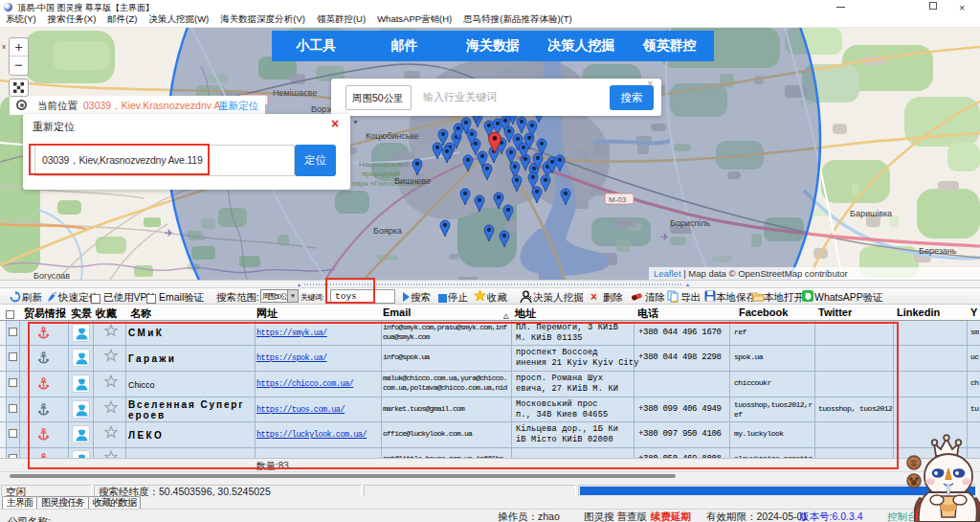 The image size is (980, 522). What do you see at coordinates (412, 181) in the screenshot?
I see `svg-text: Вишневе` at bounding box center [412, 181].